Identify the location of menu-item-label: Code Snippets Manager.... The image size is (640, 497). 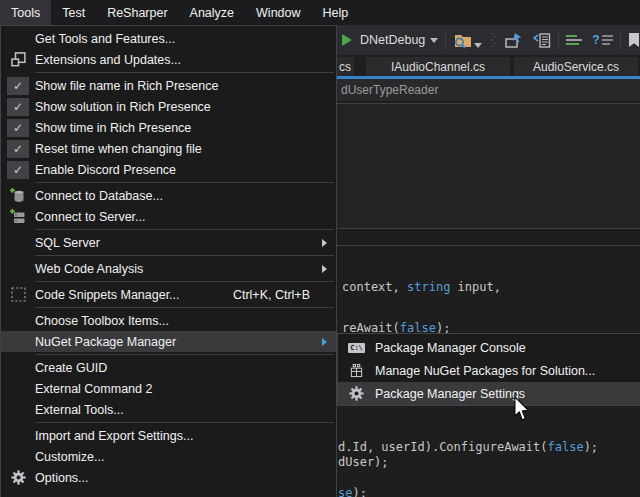
(134, 295).